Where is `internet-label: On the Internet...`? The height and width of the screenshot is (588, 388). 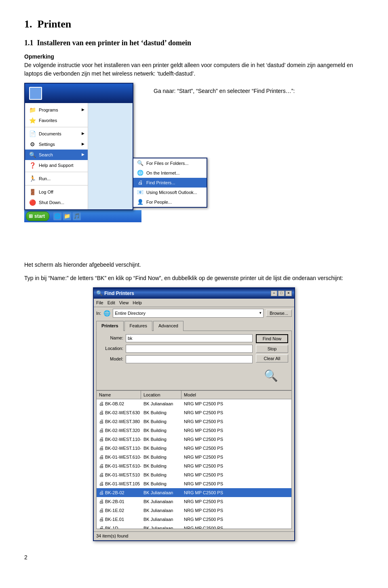
internet-label: On the Internet... is located at coordinates (163, 173).